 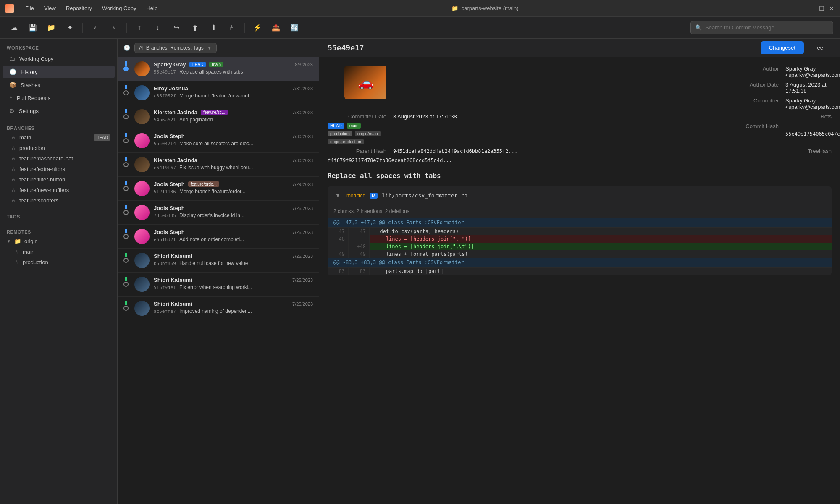 I want to click on branch-button: ⑃, so click(x=232, y=28).